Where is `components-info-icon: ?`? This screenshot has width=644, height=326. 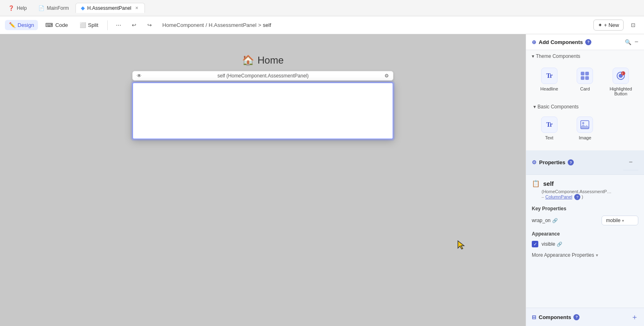
components-info-icon: ? is located at coordinates (576, 317).